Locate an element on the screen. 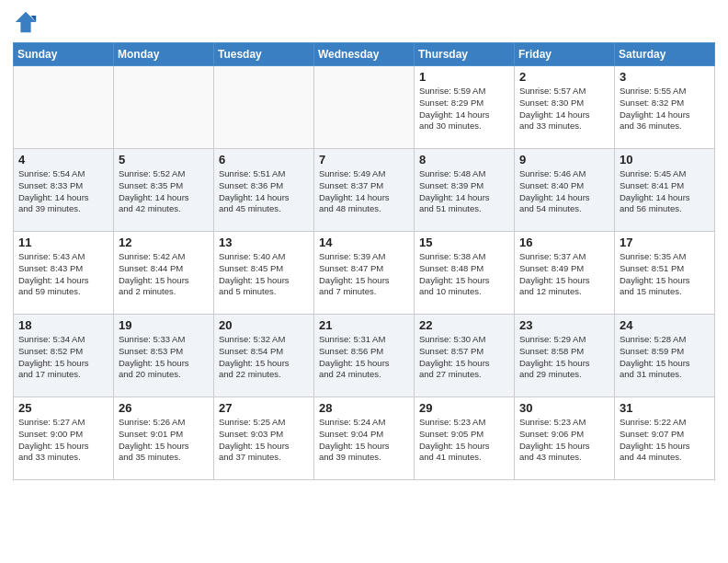 Image resolution: width=728 pixels, height=563 pixels. day-number: 6 is located at coordinates (264, 160).